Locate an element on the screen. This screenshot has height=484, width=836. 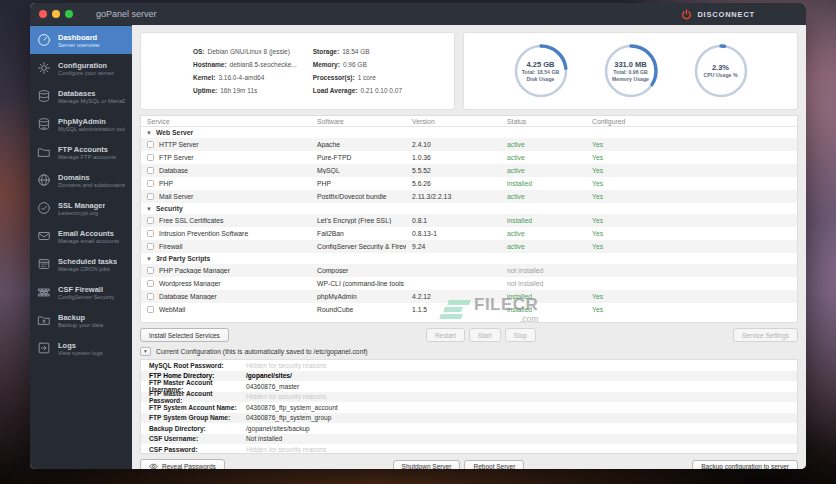
service-software: Postfix/Dovecot bundle is located at coordinates (358, 196).